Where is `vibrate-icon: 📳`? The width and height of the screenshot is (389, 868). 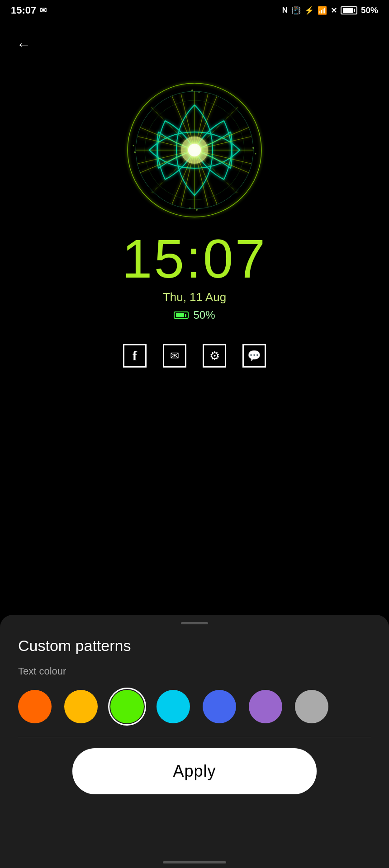 vibrate-icon: 📳 is located at coordinates (296, 11).